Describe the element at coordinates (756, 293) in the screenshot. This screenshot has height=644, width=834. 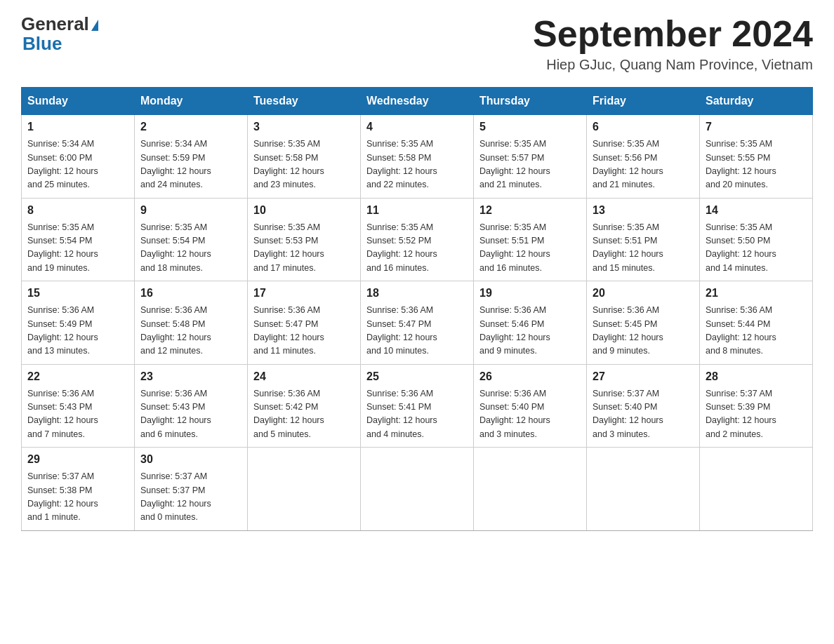
I see `day-number: 21` at that location.